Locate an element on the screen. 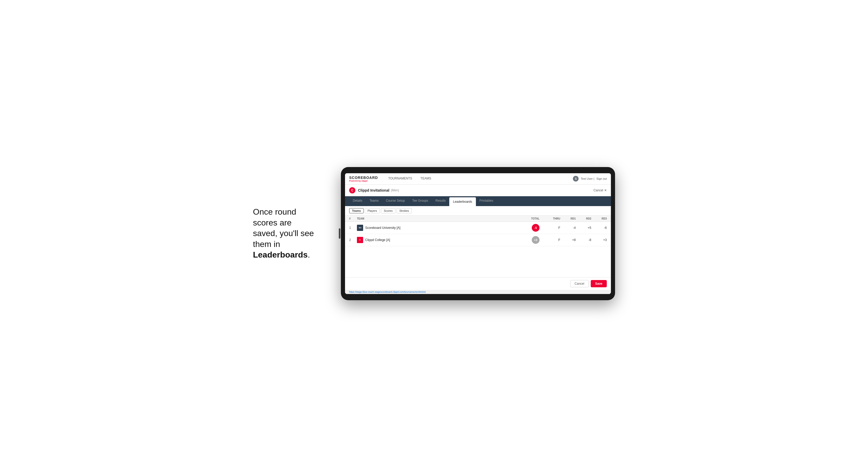  side-button is located at coordinates (340, 234).